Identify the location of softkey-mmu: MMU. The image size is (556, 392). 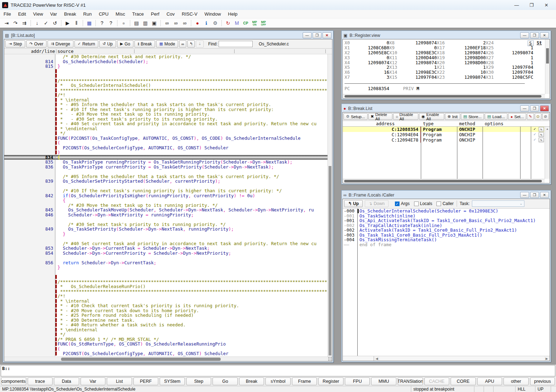
(384, 381).